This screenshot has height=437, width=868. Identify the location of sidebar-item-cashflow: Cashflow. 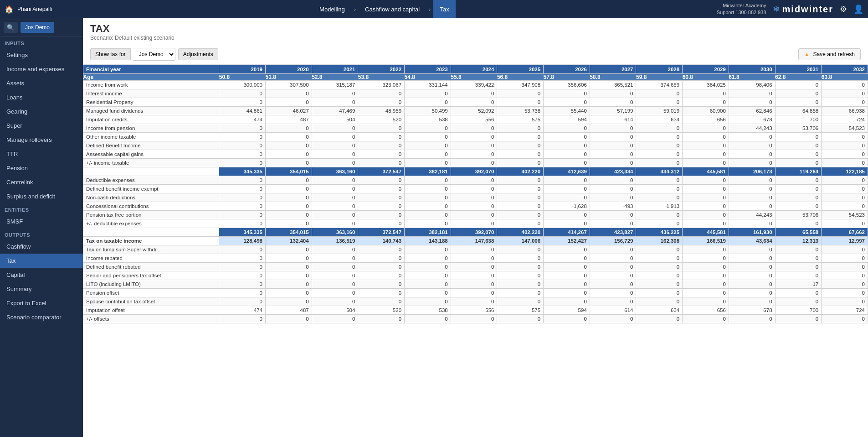
(41, 246).